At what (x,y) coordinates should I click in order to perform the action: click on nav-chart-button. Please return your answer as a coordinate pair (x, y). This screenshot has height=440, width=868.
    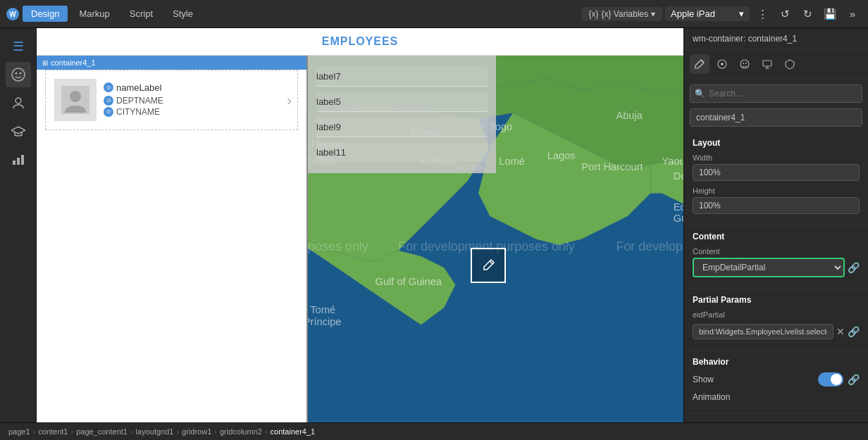
    Looking at the image, I should click on (18, 159).